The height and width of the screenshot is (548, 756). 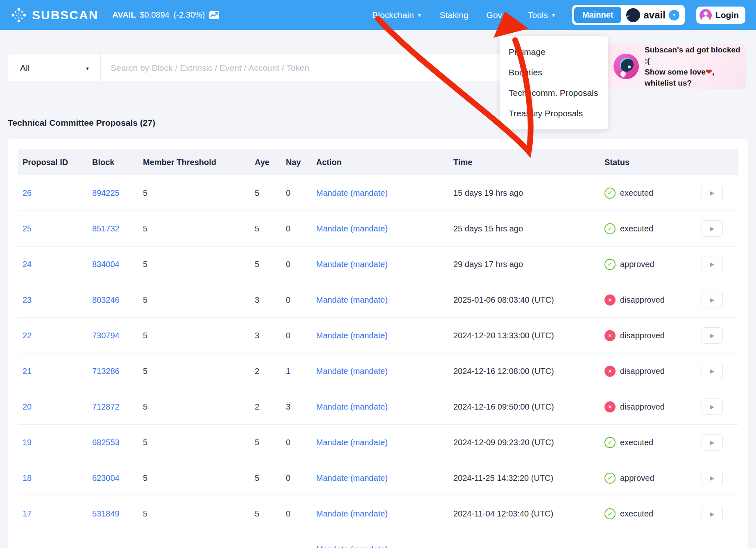 I want to click on proposal-id-link: 23, so click(x=27, y=300).